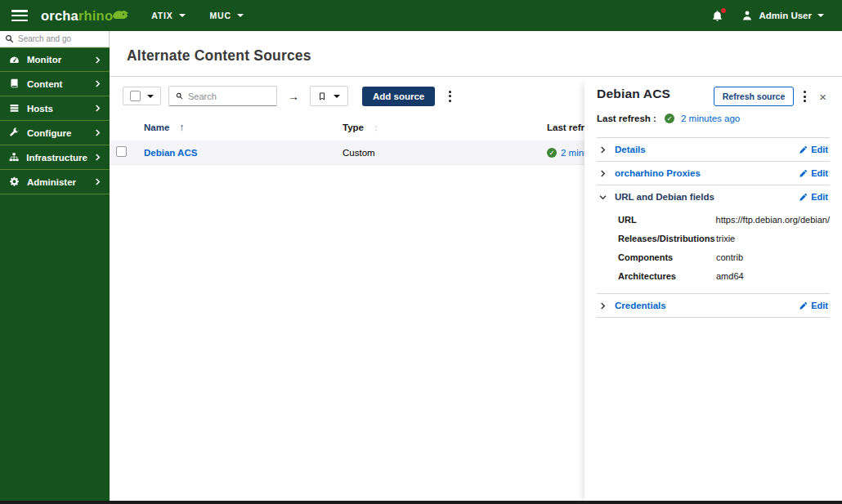 The width and height of the screenshot is (842, 504). I want to click on sidebar-item-administer: Administer, so click(55, 182).